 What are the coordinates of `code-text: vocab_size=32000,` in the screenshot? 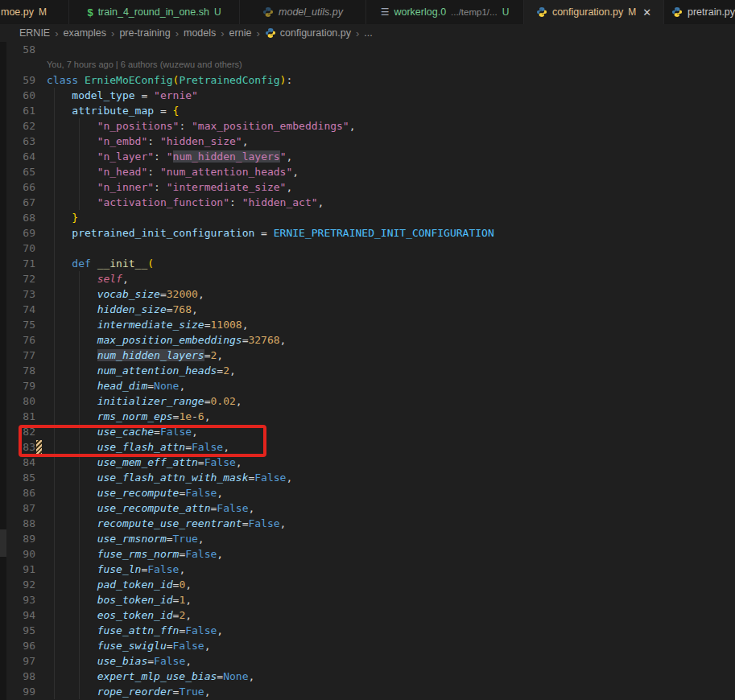 It's located at (126, 294).